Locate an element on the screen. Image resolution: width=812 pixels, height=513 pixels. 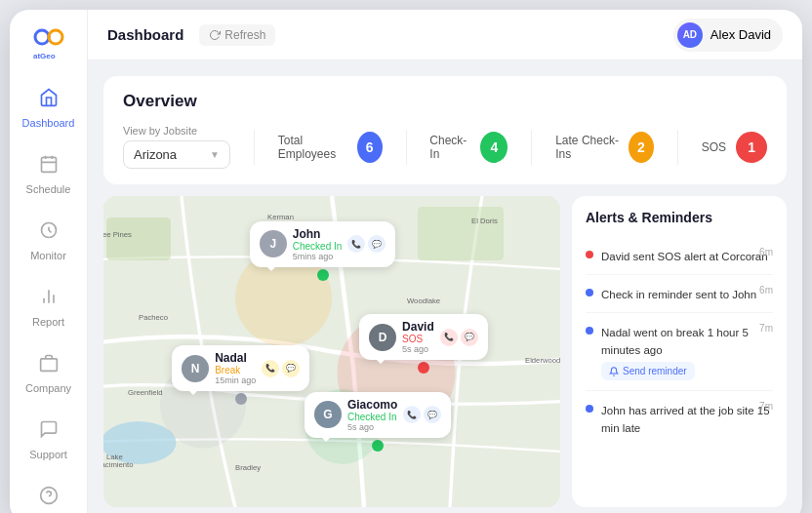
svg-text: Bradley is located at coordinates (248, 468).